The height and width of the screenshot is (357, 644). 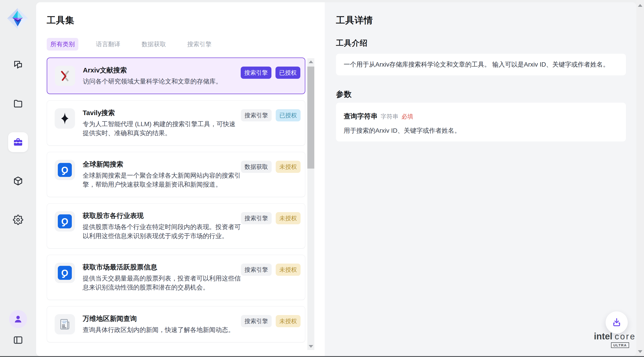 I want to click on chat-icon, so click(x=18, y=64).